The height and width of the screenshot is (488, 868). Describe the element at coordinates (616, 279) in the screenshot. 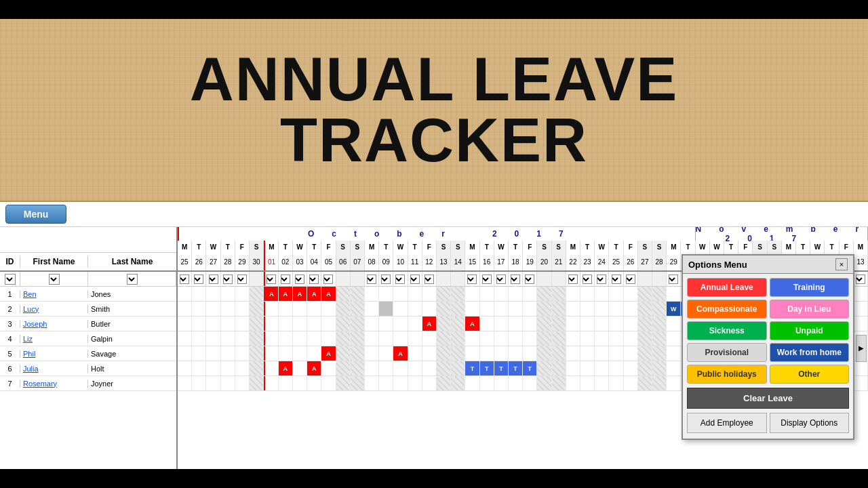

I see `cal-filter-31: ▼` at that location.